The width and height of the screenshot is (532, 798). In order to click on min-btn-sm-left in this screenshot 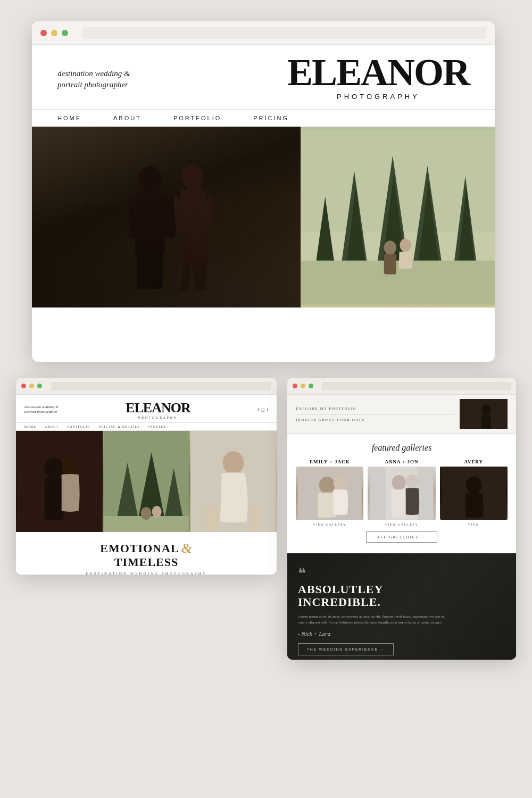, I will do `click(32, 386)`.